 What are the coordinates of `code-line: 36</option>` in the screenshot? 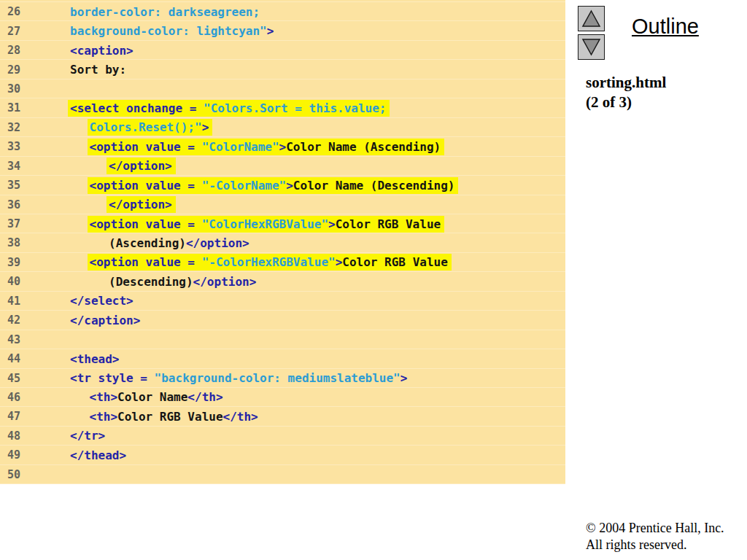 It's located at (283, 204).